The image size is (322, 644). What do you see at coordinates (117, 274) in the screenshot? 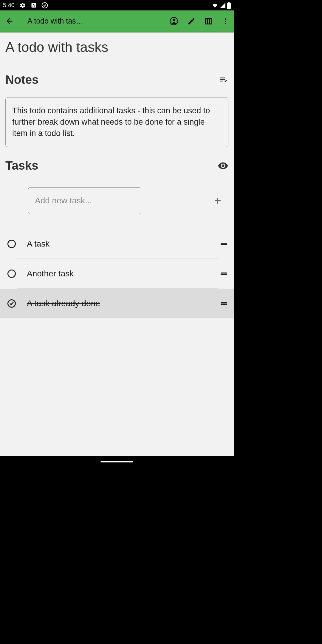
I see `task-list: A taskAnother taskA task already done` at bounding box center [117, 274].